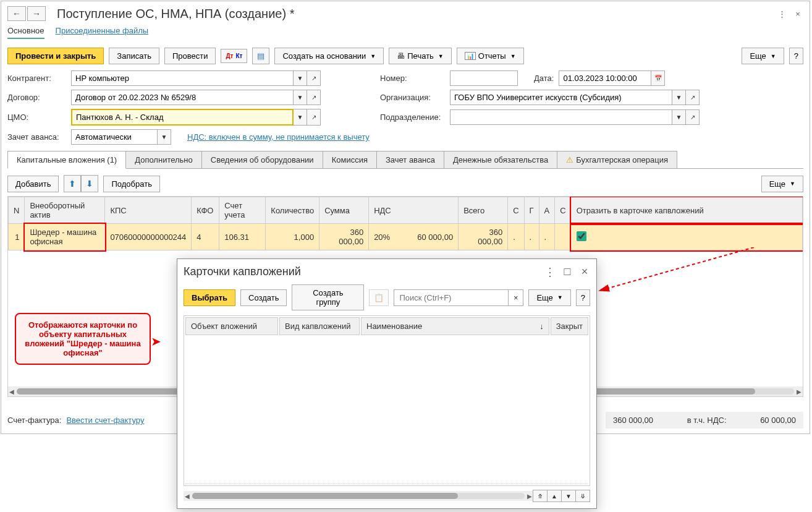 The width and height of the screenshot is (812, 512). I want to click on org-label: Организация:, so click(413, 98).